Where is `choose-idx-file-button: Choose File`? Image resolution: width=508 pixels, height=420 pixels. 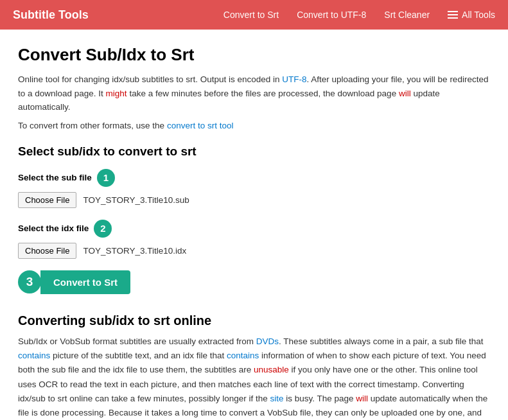
choose-idx-file-button: Choose File is located at coordinates (48, 250).